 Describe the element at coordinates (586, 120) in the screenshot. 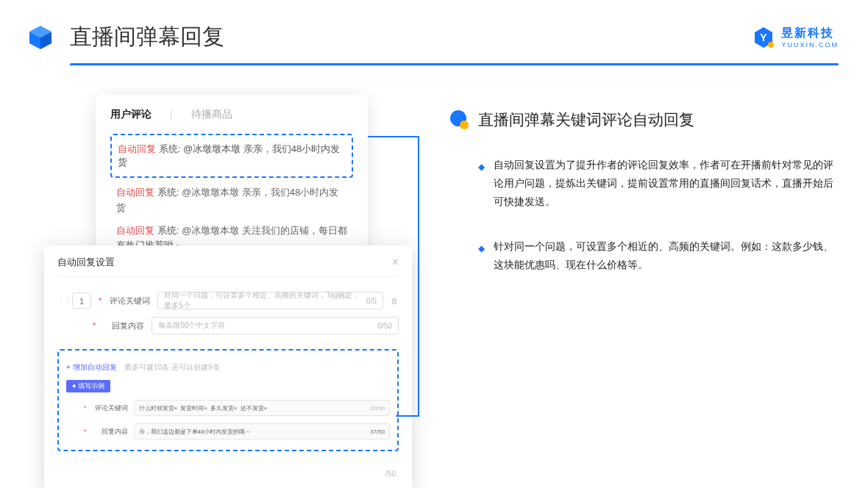

I see `section-title: 直播间弹幕关键词评论自动回复` at that location.